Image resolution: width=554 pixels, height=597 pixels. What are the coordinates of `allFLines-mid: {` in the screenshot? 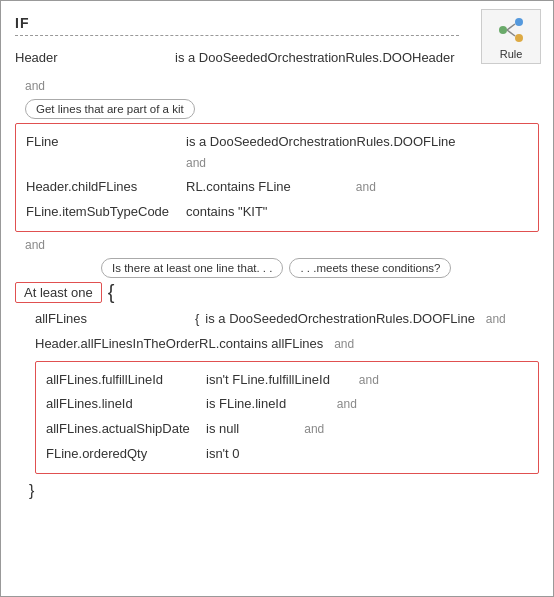 It's located at (197, 320).